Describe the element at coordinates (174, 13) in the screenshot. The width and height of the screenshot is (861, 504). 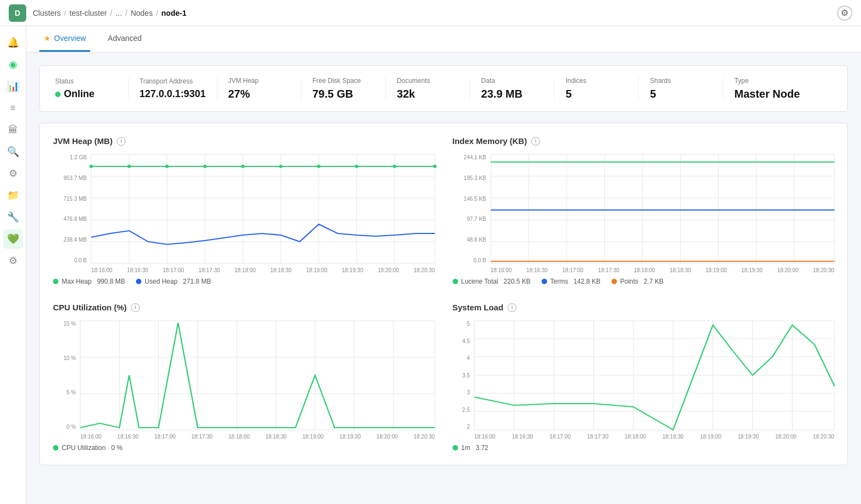
I see `breadcrumb-current: node-1` at that location.